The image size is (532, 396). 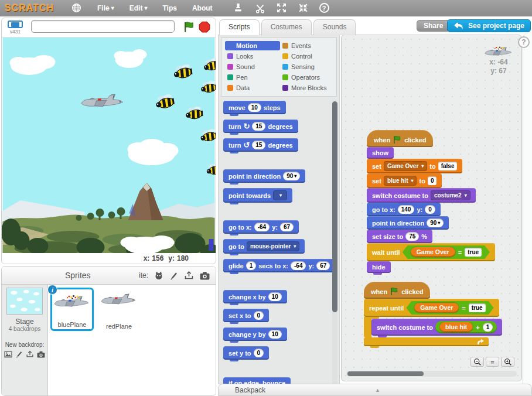 What do you see at coordinates (282, 8) in the screenshot?
I see `grow-icon` at bounding box center [282, 8].